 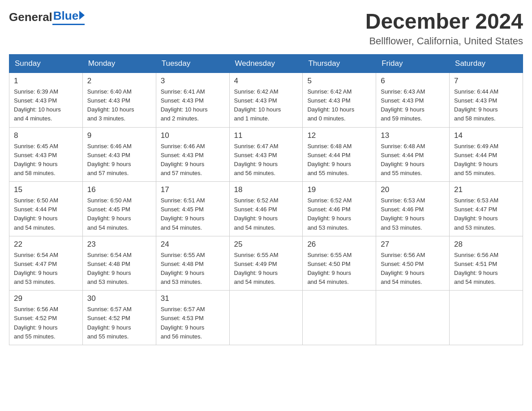 I want to click on week-row-4: 22Sunrise: 6:54 AM Sunset: 4:47 PM Dayli…, so click(x=266, y=263).